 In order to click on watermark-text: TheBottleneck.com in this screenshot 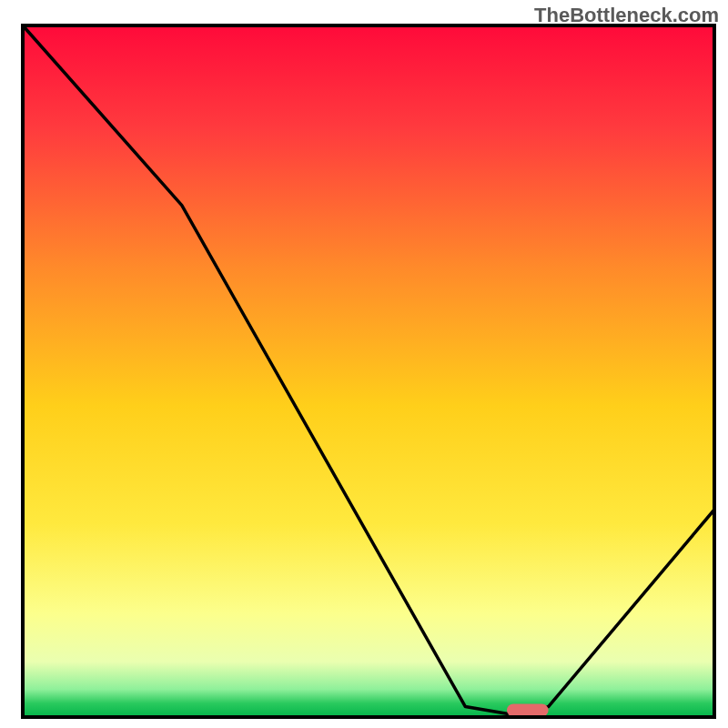, I will do `click(626, 15)`.